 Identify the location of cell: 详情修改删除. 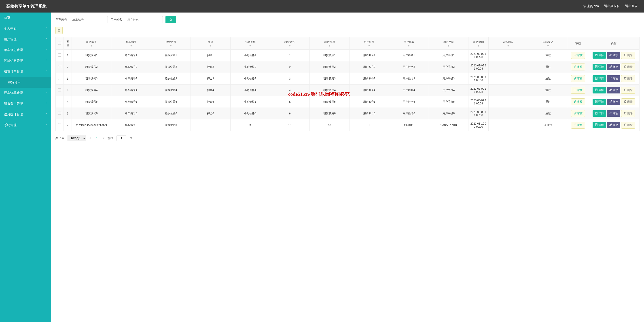
(614, 114).